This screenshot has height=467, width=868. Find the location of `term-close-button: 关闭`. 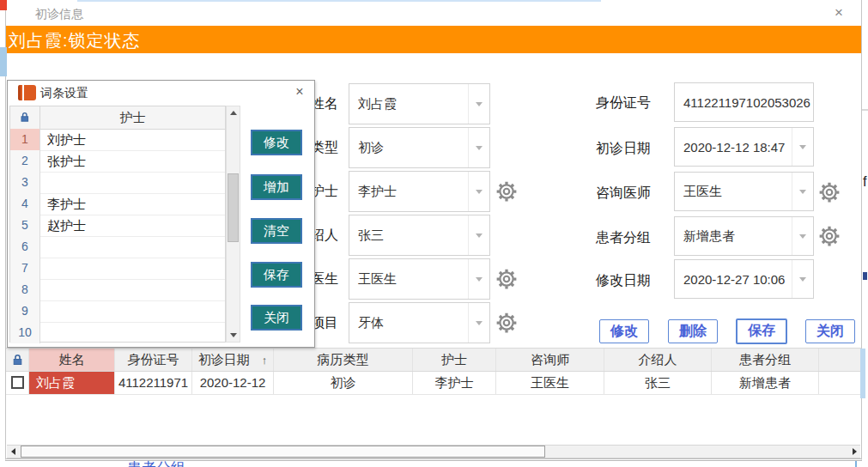

term-close-button: 关闭 is located at coordinates (276, 318).